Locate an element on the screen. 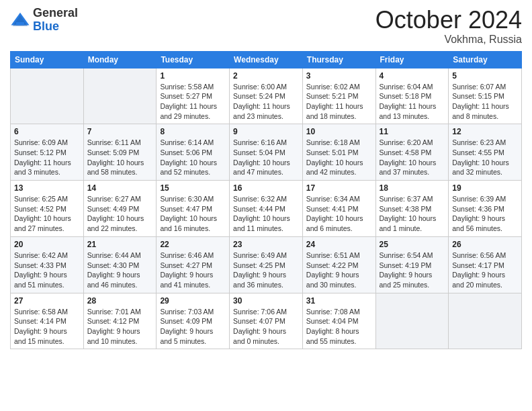  day-number: 27 is located at coordinates (47, 301).